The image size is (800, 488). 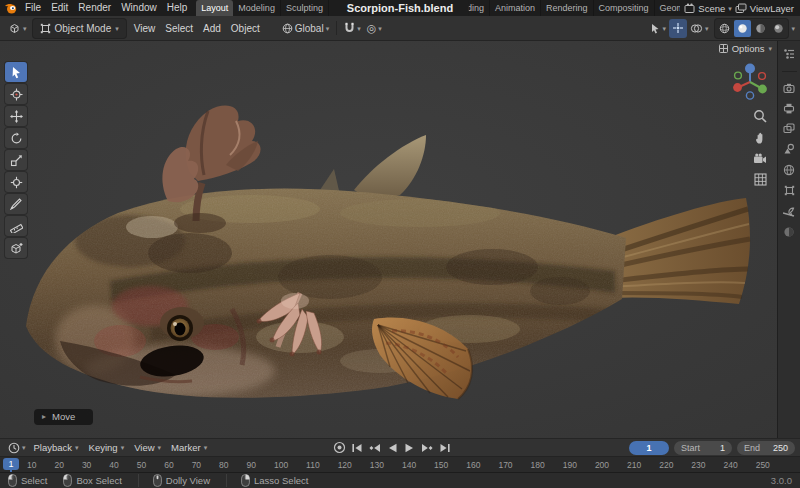 I want to click on shading-rendered-button, so click(x=778, y=28).